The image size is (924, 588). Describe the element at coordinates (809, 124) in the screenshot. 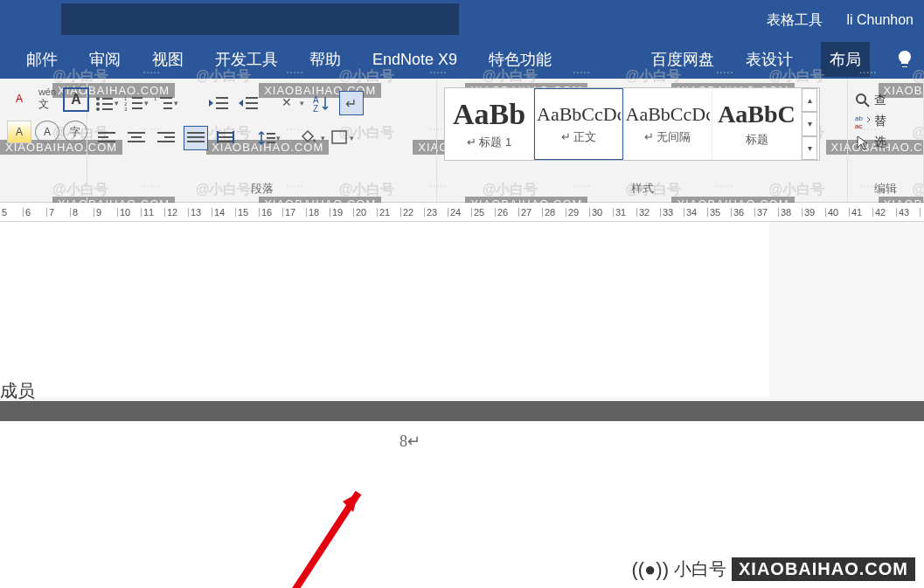

I see `gallery-down-button: ▾` at that location.